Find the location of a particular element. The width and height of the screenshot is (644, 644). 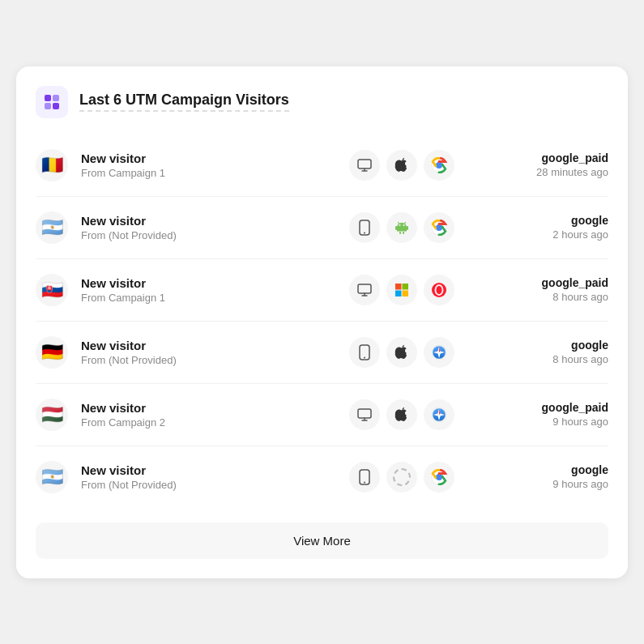

visitor-name-3: New visitor is located at coordinates (215, 345).